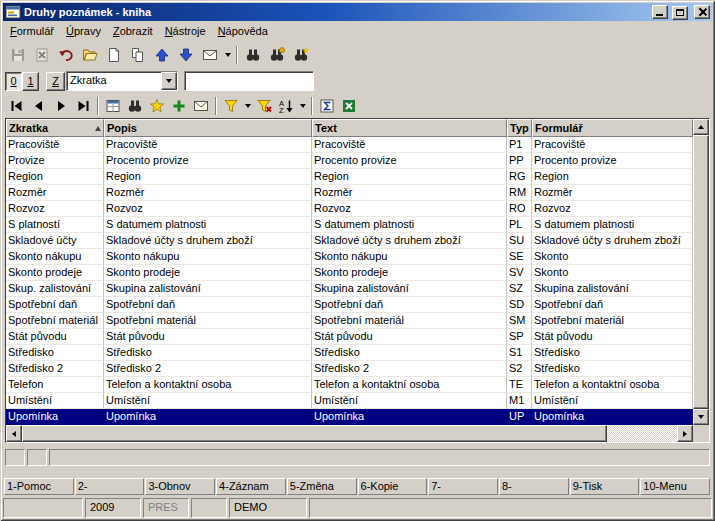  I want to click on find-all-icon, so click(301, 55).